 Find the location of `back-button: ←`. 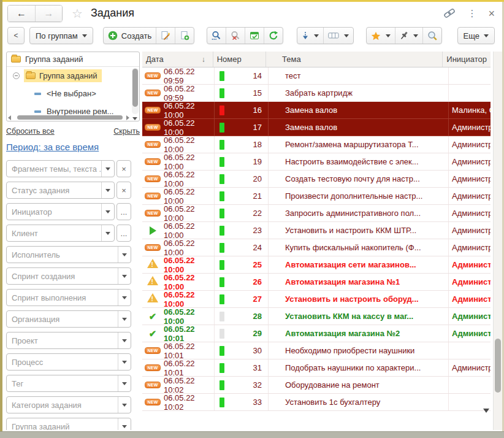

back-button: ← is located at coordinates (21, 13).